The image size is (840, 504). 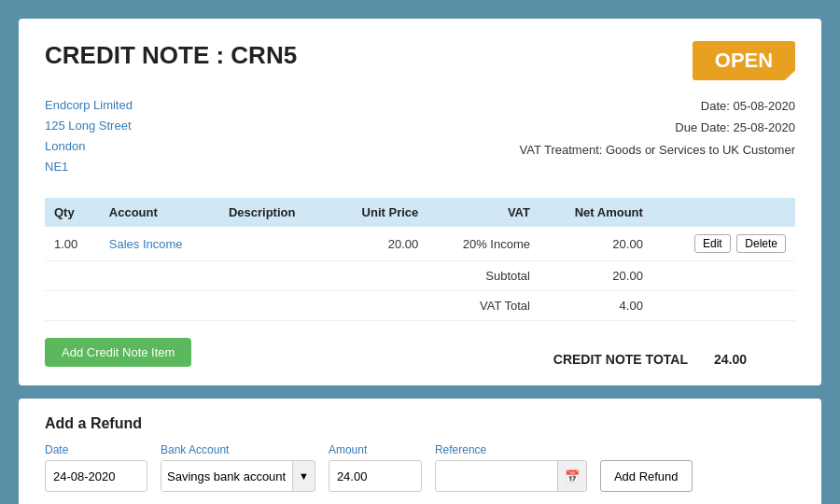 I want to click on company-city: London, so click(x=89, y=147).